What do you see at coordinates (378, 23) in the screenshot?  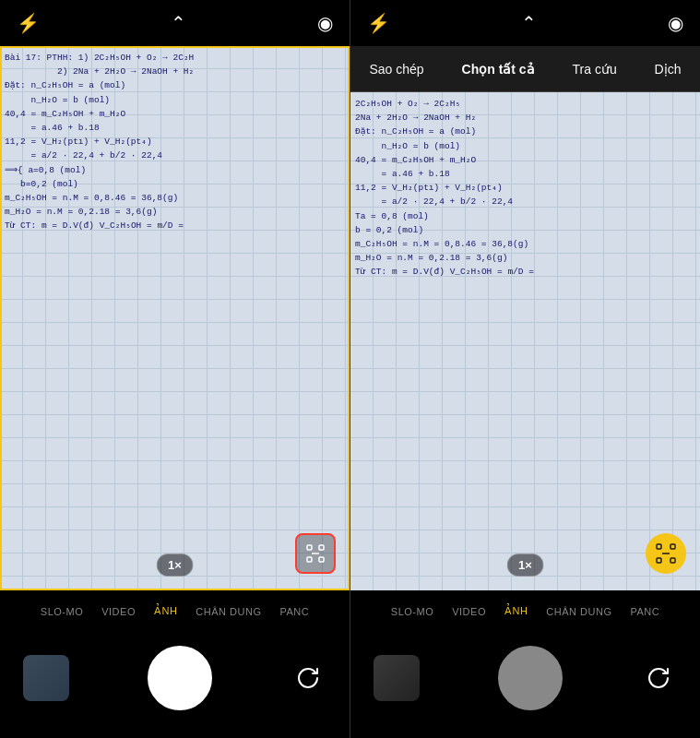 I see `flash-icon-right: ⚡` at bounding box center [378, 23].